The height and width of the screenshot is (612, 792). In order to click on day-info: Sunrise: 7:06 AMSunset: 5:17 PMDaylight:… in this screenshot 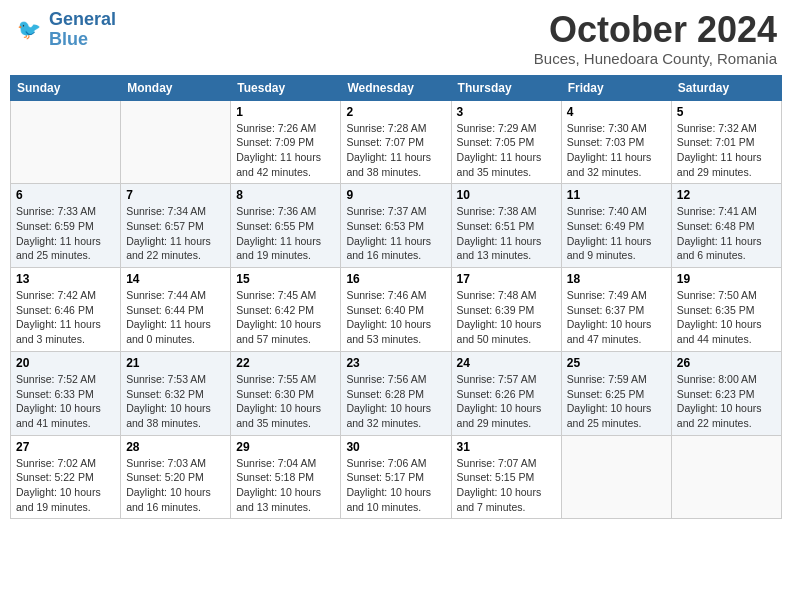, I will do `click(396, 486)`.